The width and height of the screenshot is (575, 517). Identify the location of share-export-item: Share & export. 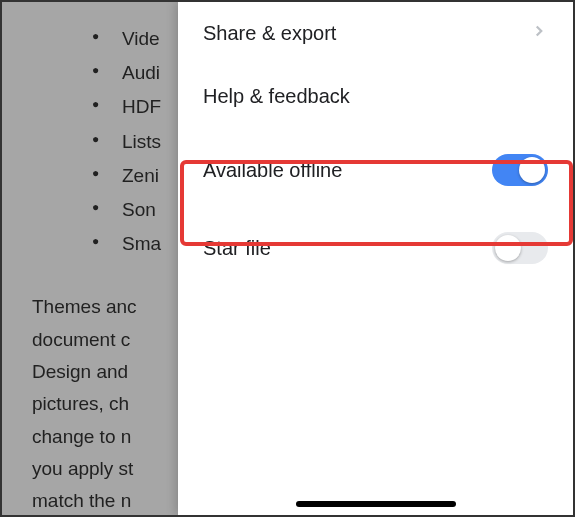
(376, 34).